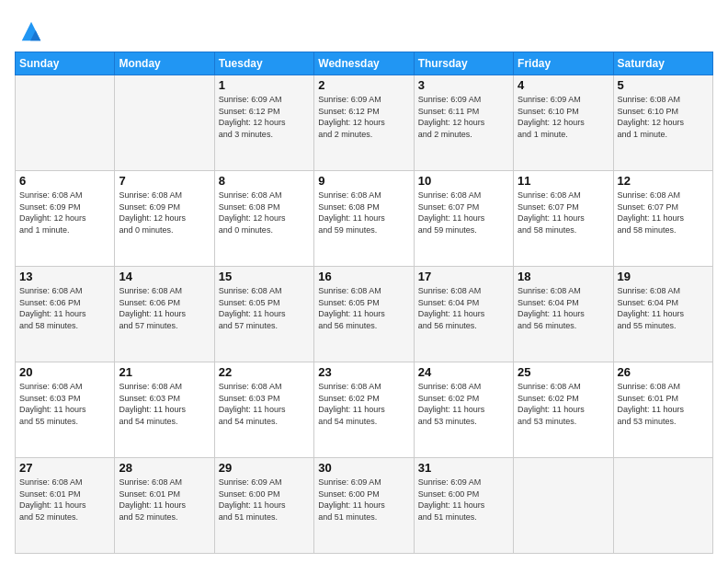 Image resolution: width=728 pixels, height=563 pixels. What do you see at coordinates (563, 372) in the screenshot?
I see `day-number: 25` at bounding box center [563, 372].